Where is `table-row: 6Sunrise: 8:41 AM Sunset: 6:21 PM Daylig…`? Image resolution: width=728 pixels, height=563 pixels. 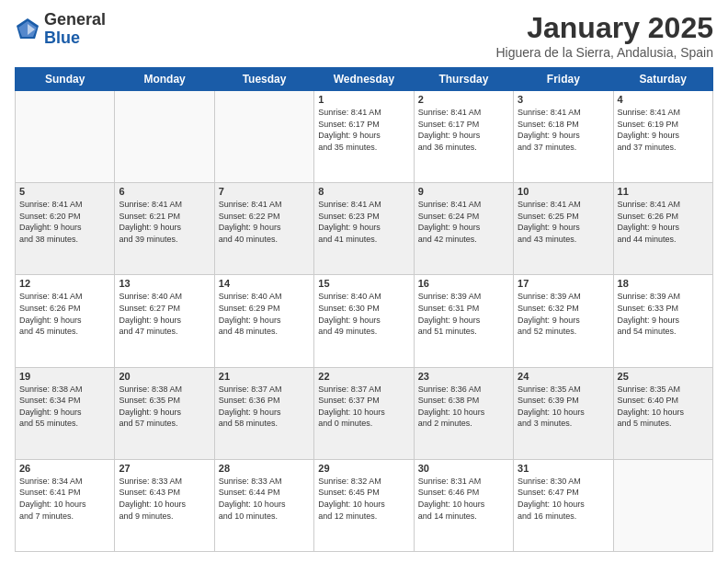 table-row: 6Sunrise: 8:41 AM Sunset: 6:21 PM Daylig… is located at coordinates (165, 229).